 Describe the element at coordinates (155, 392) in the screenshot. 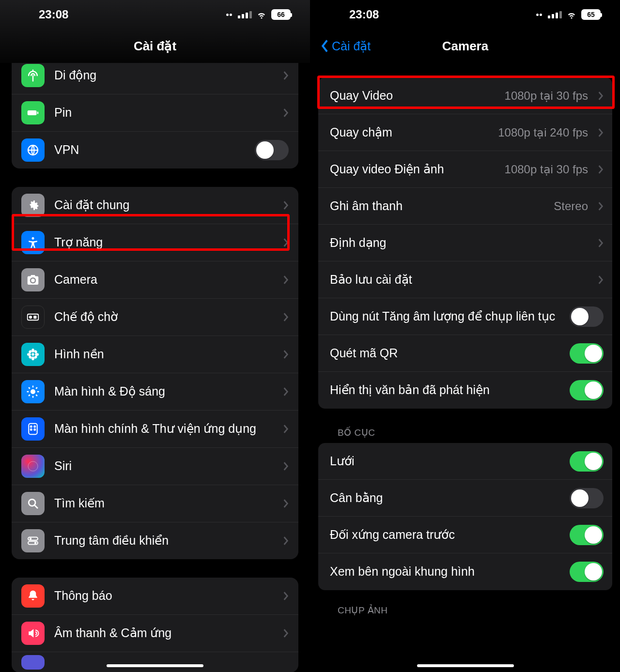

I see `row-display: Màn hình & Độ sáng` at that location.